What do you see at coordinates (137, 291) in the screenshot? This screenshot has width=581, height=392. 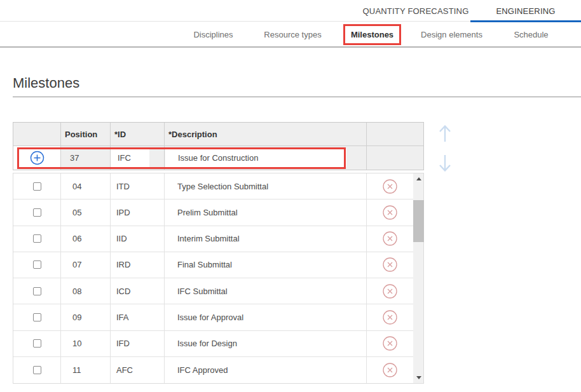 I see `cell-id: ICD` at bounding box center [137, 291].